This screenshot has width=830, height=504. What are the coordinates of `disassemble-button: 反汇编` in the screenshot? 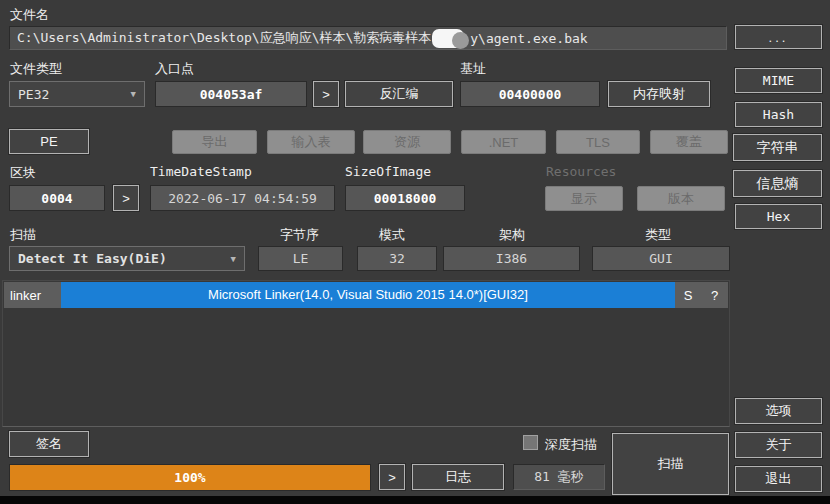 It's located at (399, 94).